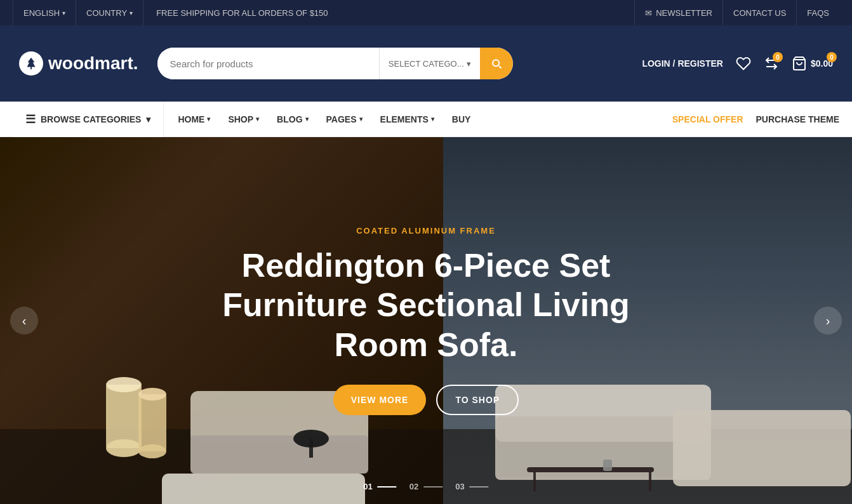 This screenshot has width=852, height=504. Describe the element at coordinates (107, 13) in the screenshot. I see `country-label: COUNTRY` at that location.